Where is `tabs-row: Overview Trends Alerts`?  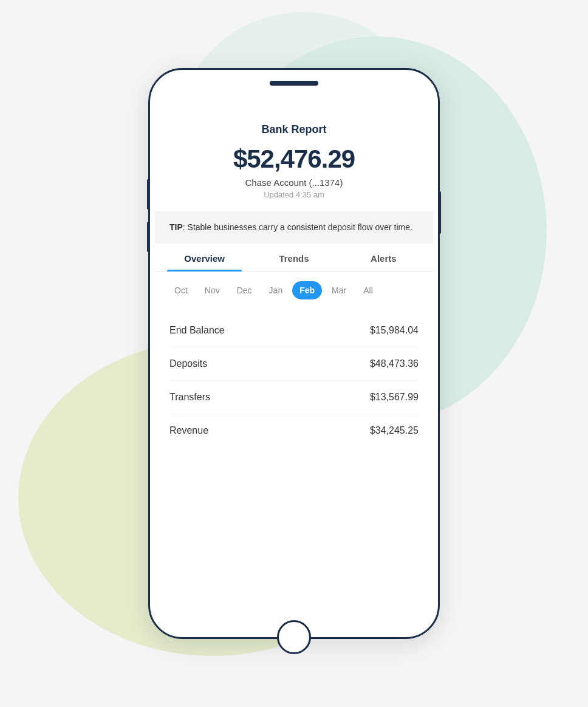
tabs-row: Overview Trends Alerts is located at coordinates (294, 258).